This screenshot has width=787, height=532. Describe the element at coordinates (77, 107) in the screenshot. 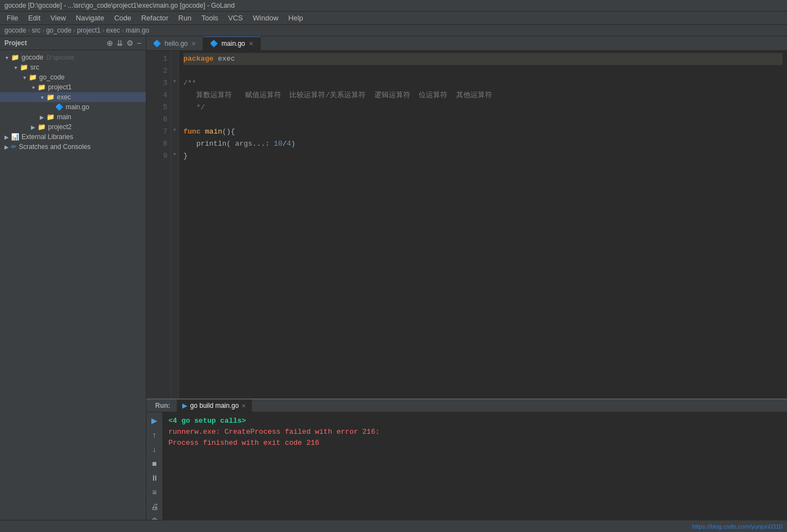

I see `label-maingo: main.go` at that location.